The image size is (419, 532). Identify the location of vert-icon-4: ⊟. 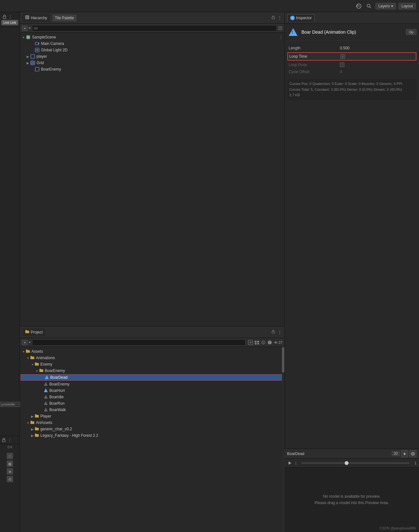
(10, 479).